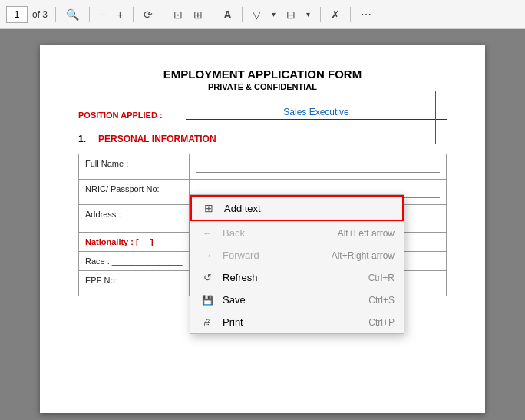 The height and width of the screenshot is (420, 525). What do you see at coordinates (309, 14) in the screenshot?
I see `dropdown-button-2: ▾` at bounding box center [309, 14].